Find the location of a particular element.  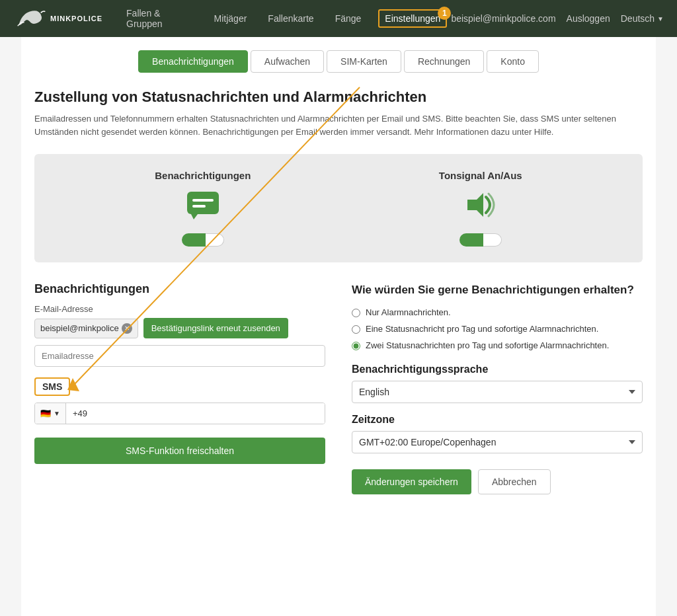

nav-einstellungen: Einstellungen is located at coordinates (413, 19).